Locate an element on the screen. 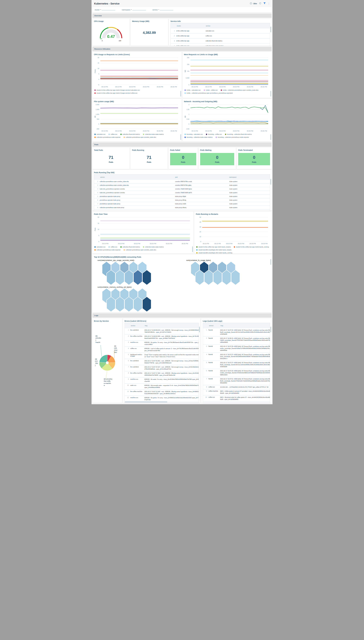 The image size is (364, 640). table-row: 8coffee-svc10.0.83.143 - - [17/Feb/2021:… is located at coordinates (236, 388).